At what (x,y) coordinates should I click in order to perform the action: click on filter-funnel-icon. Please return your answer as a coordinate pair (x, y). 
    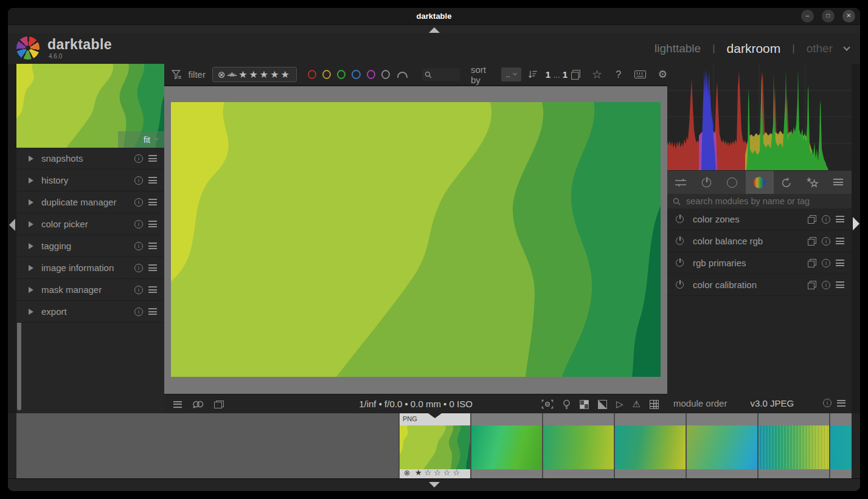
    Looking at the image, I should click on (177, 75).